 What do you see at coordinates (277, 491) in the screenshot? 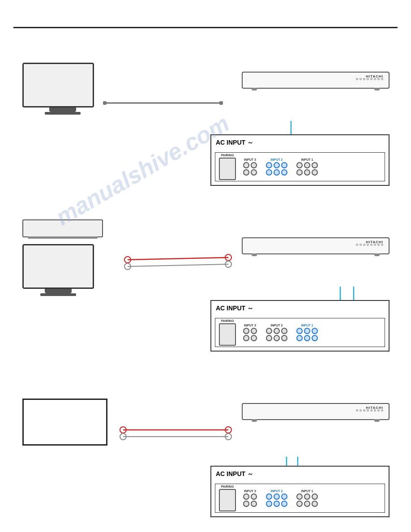
I see `input2-label-3: INPUT 2` at bounding box center [277, 491].